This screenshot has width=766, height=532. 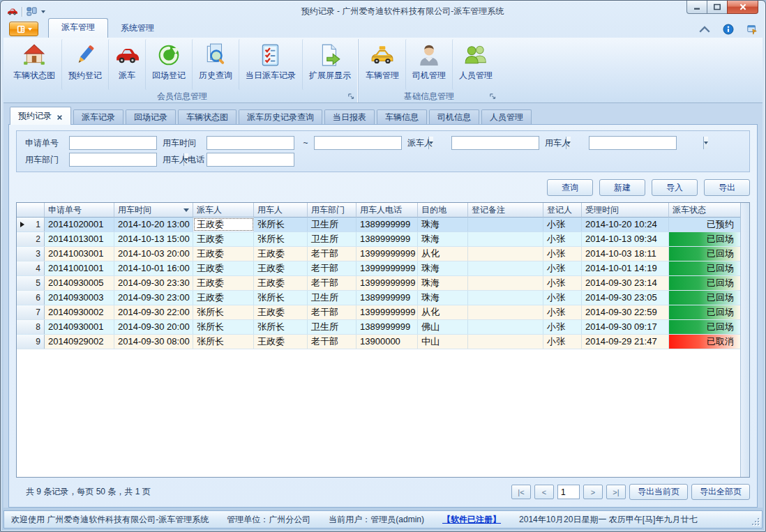 I want to click on tab-close-icon, so click(x=60, y=116).